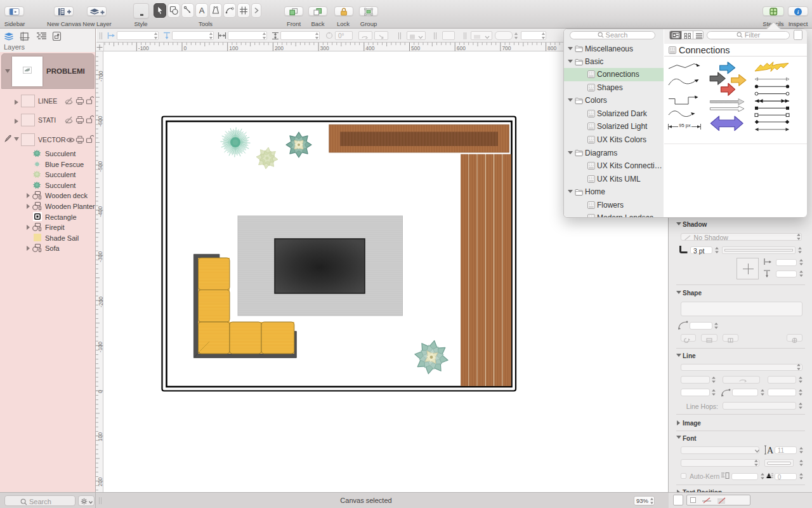 This screenshot has width=812, height=508. Describe the element at coordinates (416, 48) in the screenshot. I see `svg-text: 500` at that location.